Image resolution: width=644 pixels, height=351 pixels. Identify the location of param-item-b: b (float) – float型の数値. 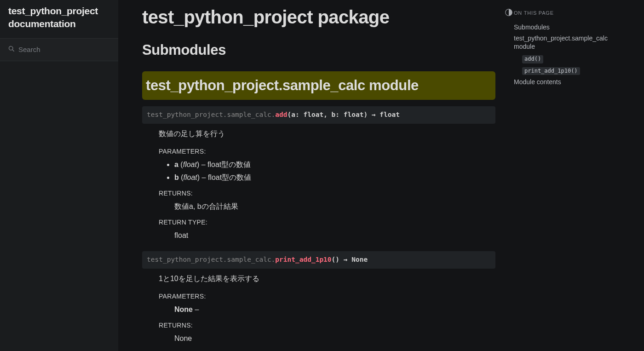
(335, 178).